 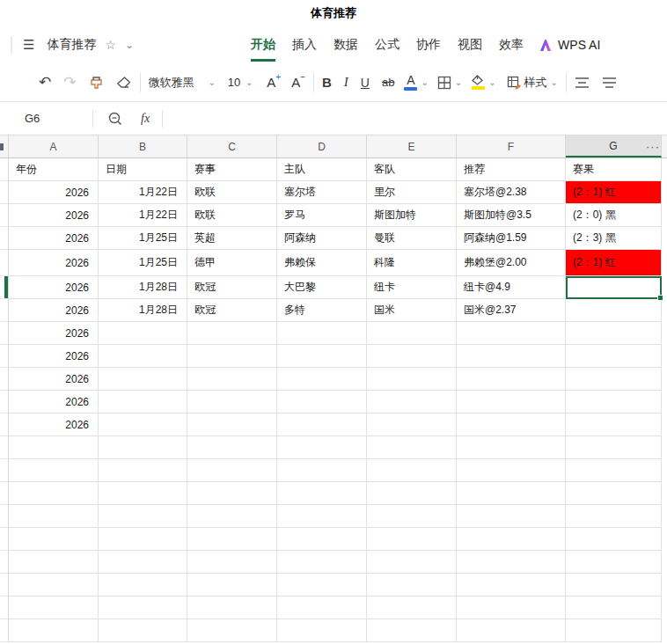 What do you see at coordinates (143, 425) in the screenshot?
I see `cell-b12` at bounding box center [143, 425].